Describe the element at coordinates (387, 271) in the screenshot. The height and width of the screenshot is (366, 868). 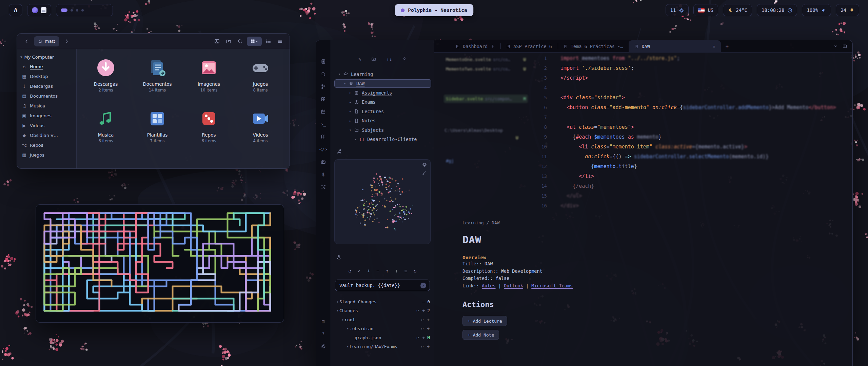
I see `push-icon: ↑` at that location.